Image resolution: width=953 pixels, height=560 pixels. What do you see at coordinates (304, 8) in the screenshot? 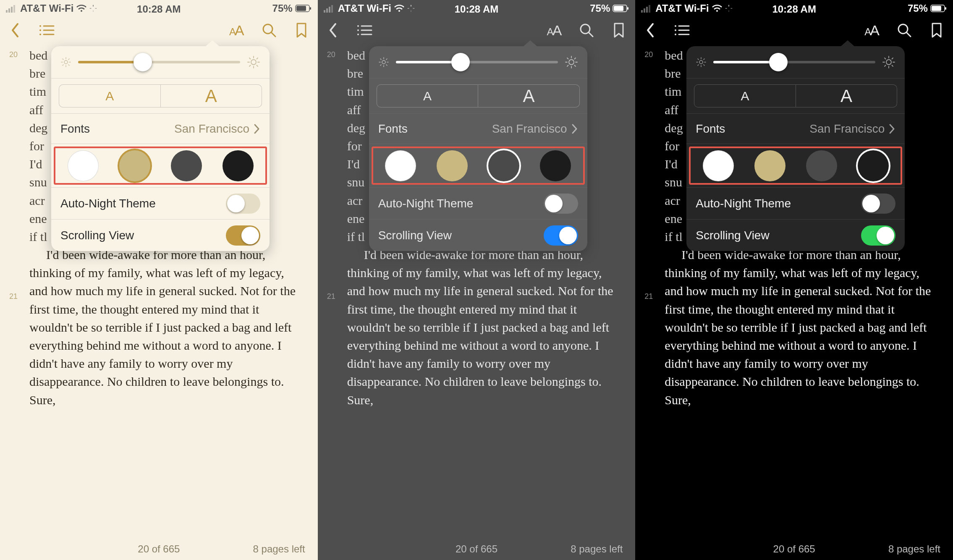
I see `battery-icon` at bounding box center [304, 8].